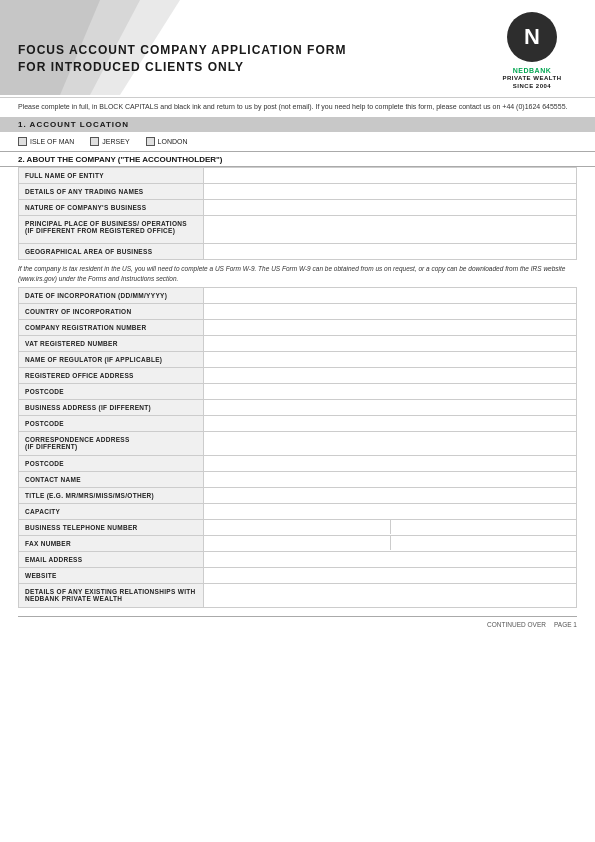  I want to click on table-row: NATURE OF COMPANY'S BUSINESS, so click(298, 208).